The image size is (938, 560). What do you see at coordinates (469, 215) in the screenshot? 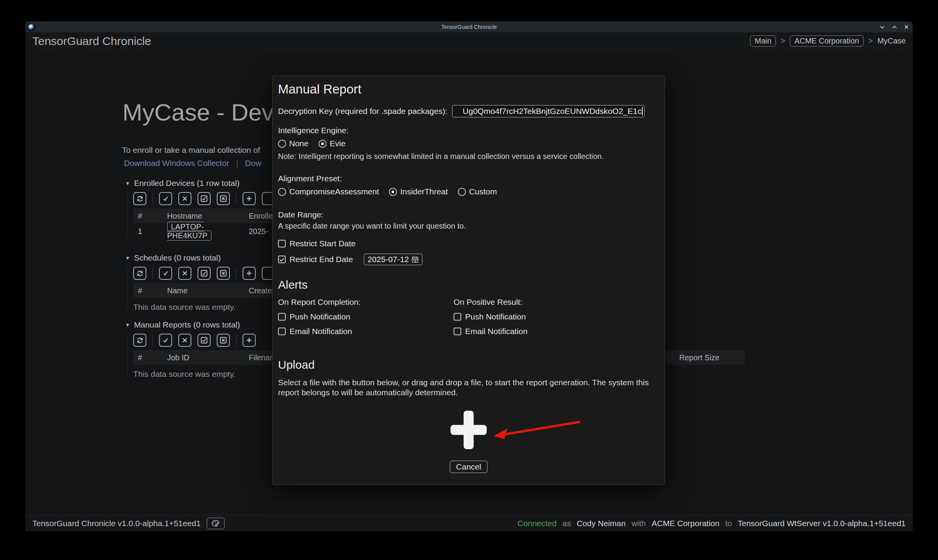
I see `date-range-label: Date Range:` at bounding box center [469, 215].